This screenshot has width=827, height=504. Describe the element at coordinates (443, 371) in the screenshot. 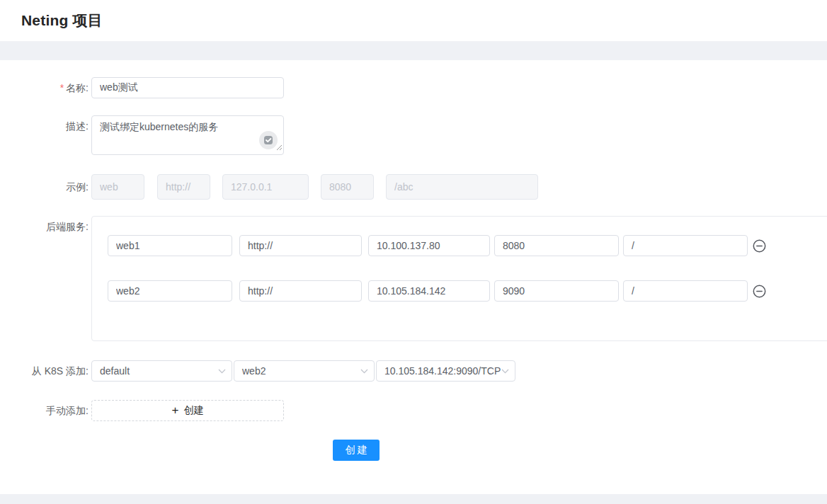

I see `k8s-endpoint-value: 10.105.184.142:9090/TCP` at that location.